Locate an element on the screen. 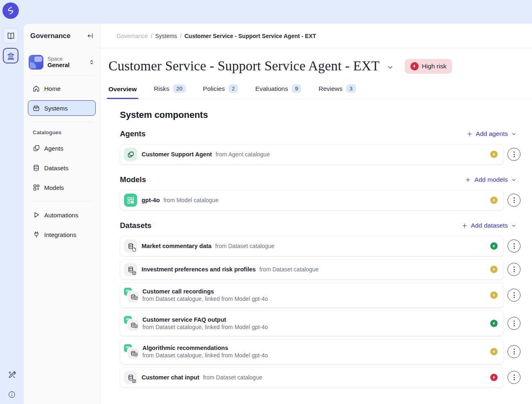  dataset-document-icon is located at coordinates (131, 246).